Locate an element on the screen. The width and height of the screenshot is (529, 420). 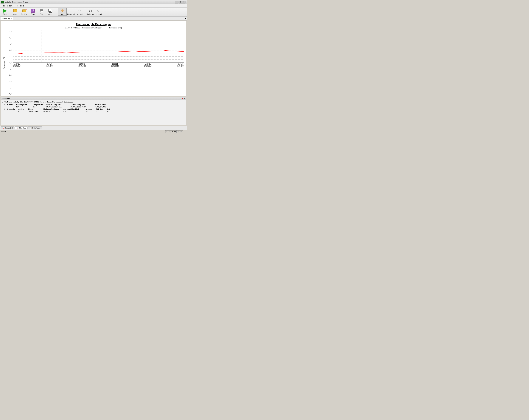
y-tick-2: 27,38 is located at coordinates (9, 44).